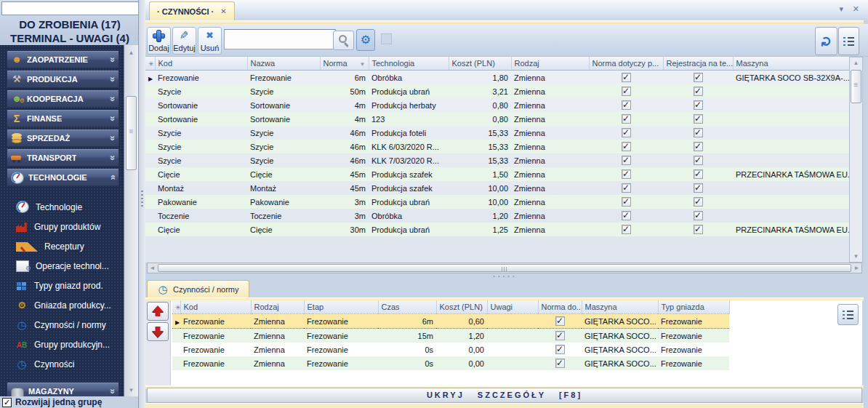  Describe the element at coordinates (63, 177) in the screenshot. I see `sidebar-group-technologie: TECHNOLOGIE»` at that location.